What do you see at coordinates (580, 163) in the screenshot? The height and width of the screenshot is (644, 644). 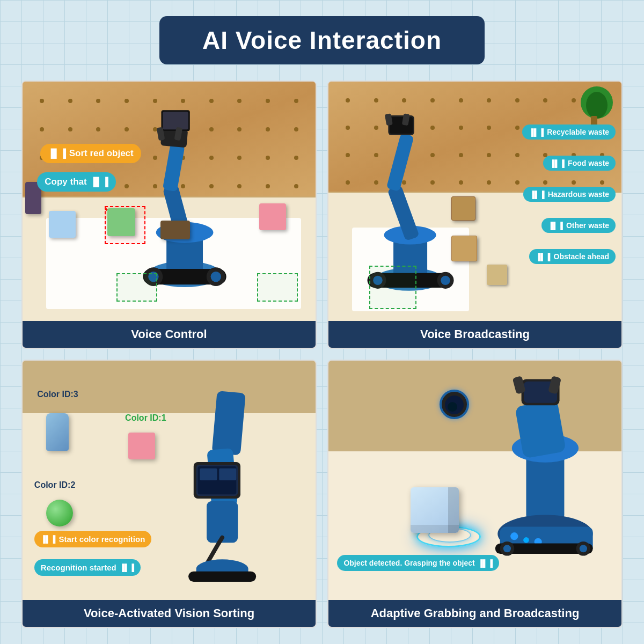 I see `food-bubble: ▐▌▐ Food waste` at bounding box center [580, 163].